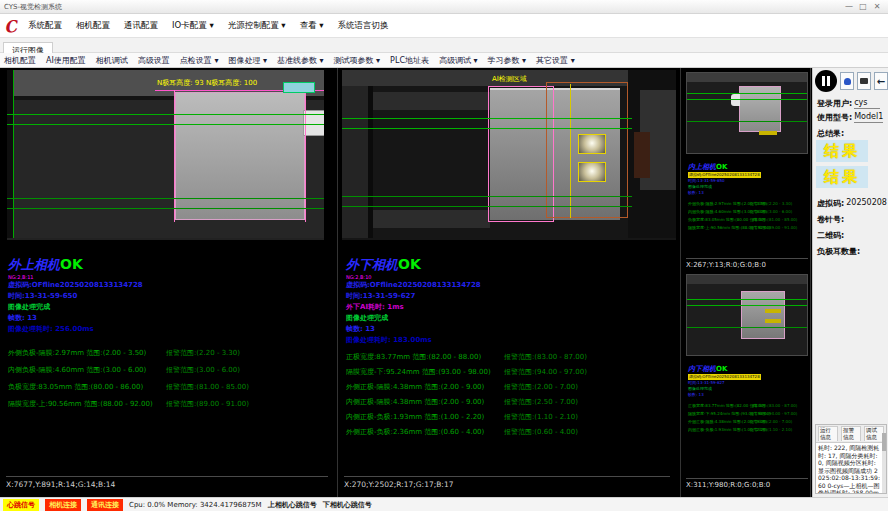 This screenshot has height=522, width=888. Describe the element at coordinates (702, 368) in the screenshot. I see `camera-title: 内下相机` at that location.